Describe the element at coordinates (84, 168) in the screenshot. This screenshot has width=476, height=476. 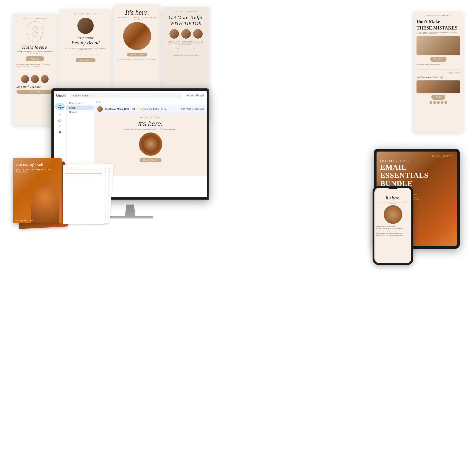
I see `worksheet-title-1: Email Strategy Template` at that location.